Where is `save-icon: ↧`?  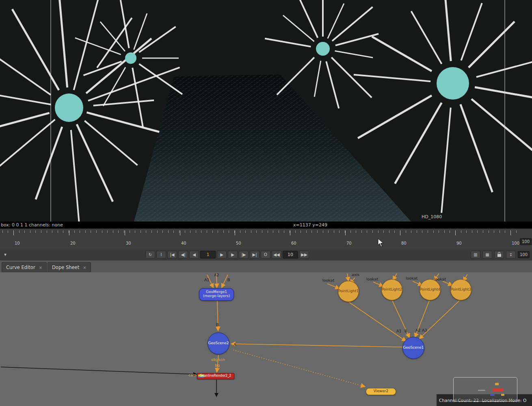
save-icon: ↧ is located at coordinates (511, 254).